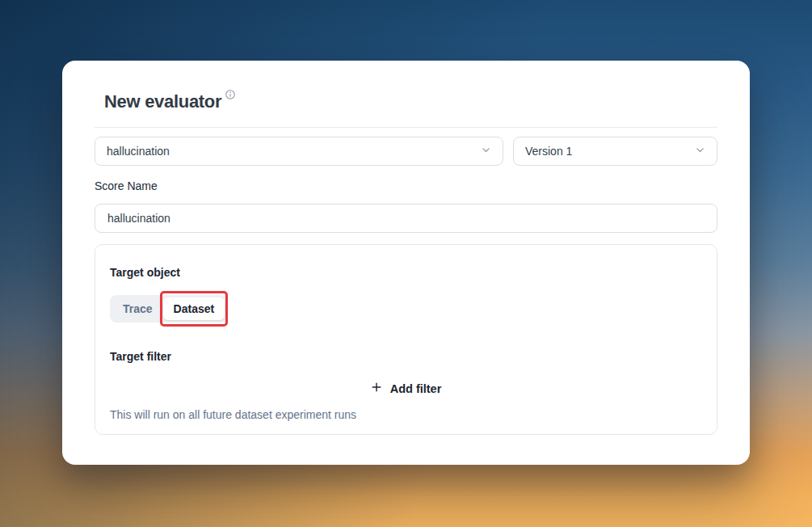  What do you see at coordinates (163, 102) in the screenshot?
I see `page-title: New evaluator` at bounding box center [163, 102].